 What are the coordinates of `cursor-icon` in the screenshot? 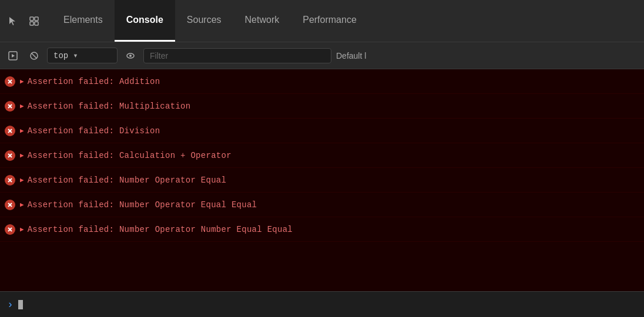 It's located at (13, 21).